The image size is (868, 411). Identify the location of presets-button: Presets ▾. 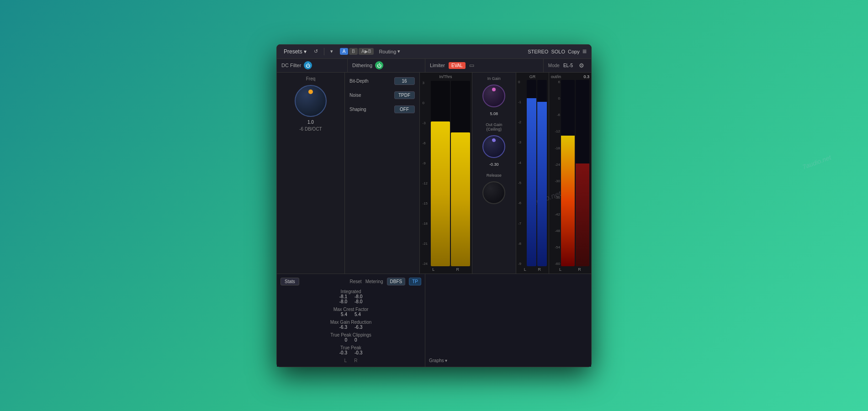
(295, 52).